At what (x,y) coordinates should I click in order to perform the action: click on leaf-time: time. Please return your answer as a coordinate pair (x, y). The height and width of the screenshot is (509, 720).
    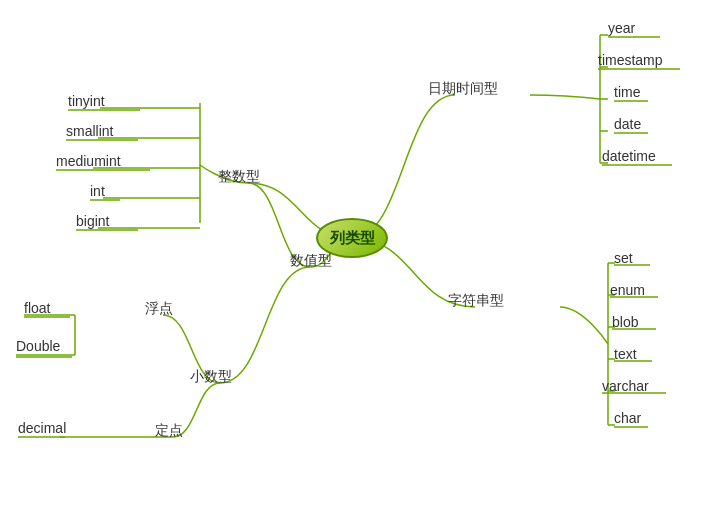
    Looking at the image, I should click on (627, 92).